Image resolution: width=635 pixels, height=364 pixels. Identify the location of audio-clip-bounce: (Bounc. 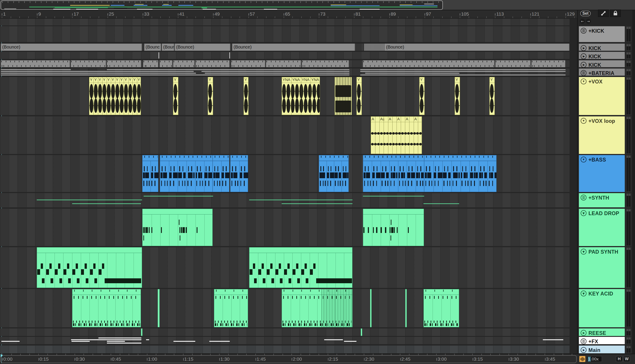
(153, 47).